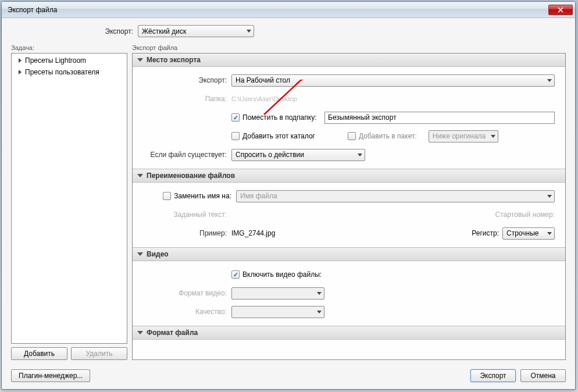 This screenshot has height=392, width=578. Describe the element at coordinates (69, 354) in the screenshot. I see `preset-buttons: Добавить Удалить` at that location.